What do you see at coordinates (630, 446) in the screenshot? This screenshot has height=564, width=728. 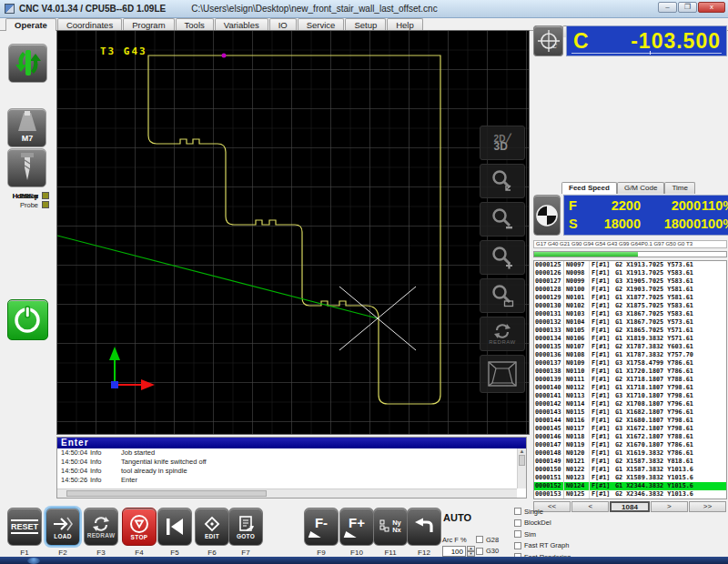 I see `gcode-row: 0000147 N0119 F[#1] G2 X1670.1807 Y786.6…` at bounding box center [630, 446].